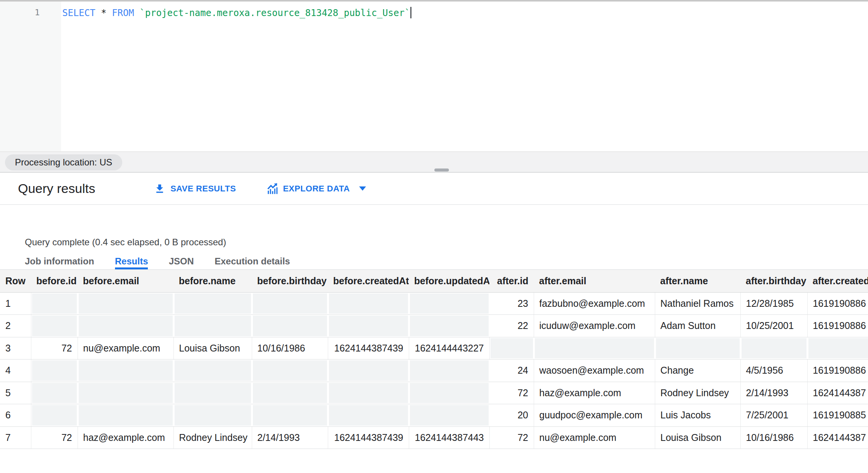 The height and width of the screenshot is (473, 868). I want to click on table-row: 772haz@example.comRodney Lindsey2/14/199…, so click(434, 438).